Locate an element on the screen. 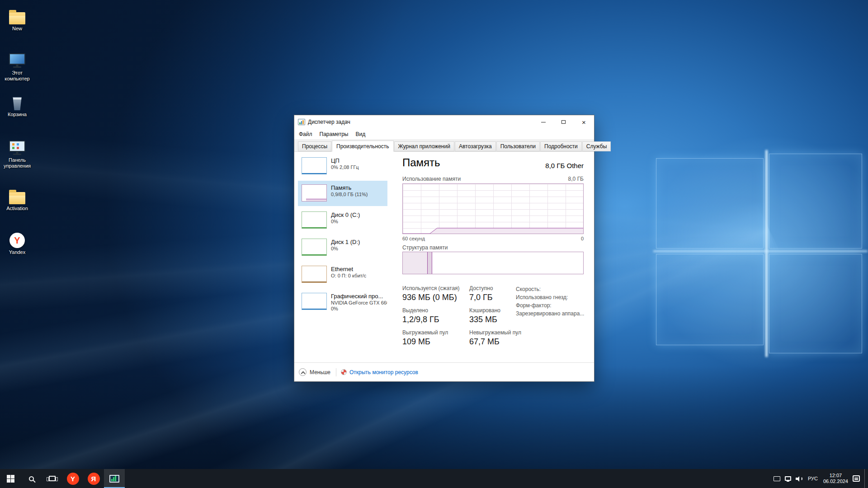 This screenshot has height=488, width=868. taskbar-app-task-manager is located at coordinates (114, 479).